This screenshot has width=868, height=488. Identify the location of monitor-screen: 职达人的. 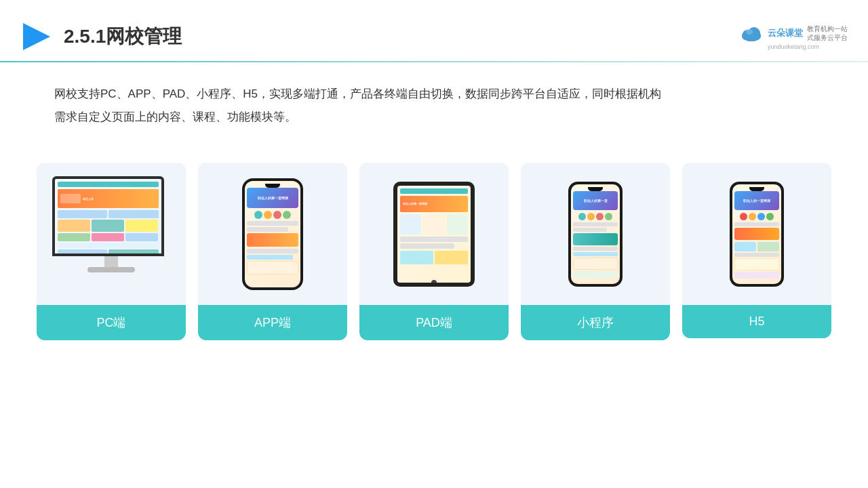
(108, 216).